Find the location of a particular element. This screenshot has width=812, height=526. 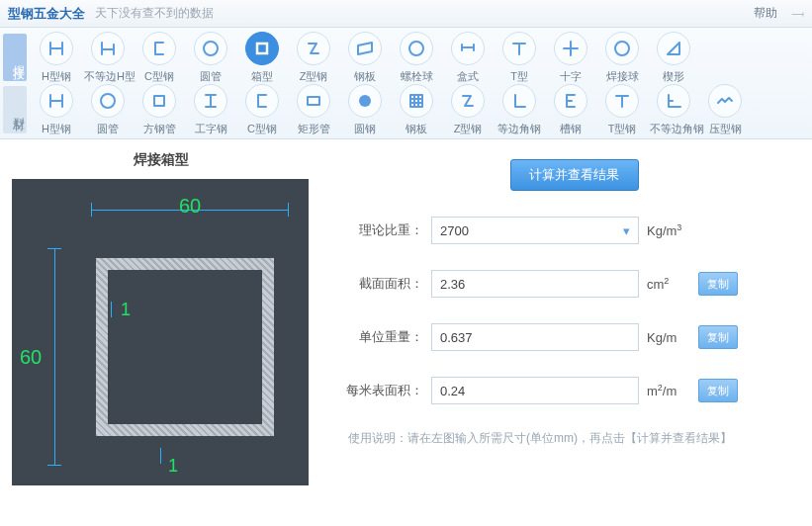

tool-label: 不等边角钢 is located at coordinates (674, 129).